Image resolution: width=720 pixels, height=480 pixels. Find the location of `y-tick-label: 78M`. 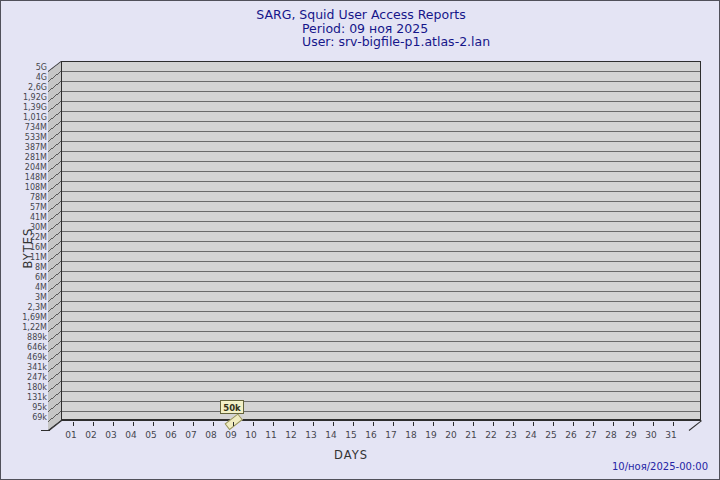

y-tick-label: 78M is located at coordinates (24, 198).